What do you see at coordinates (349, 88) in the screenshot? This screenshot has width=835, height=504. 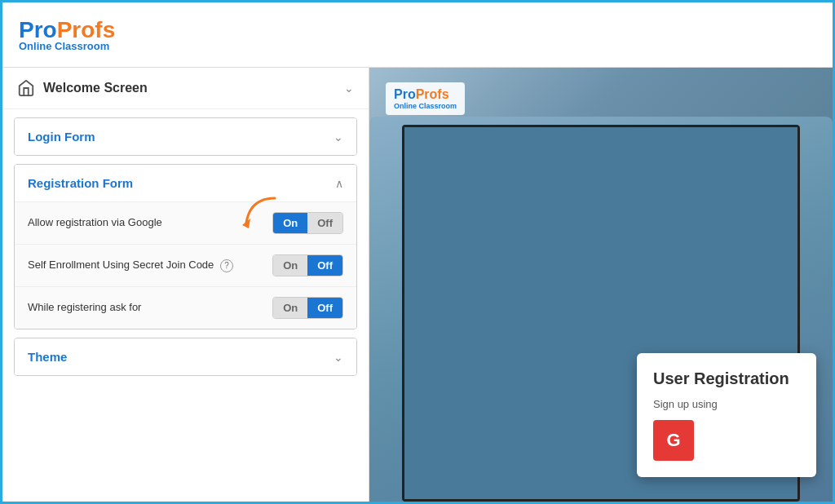 I see `welcome-chevron-icon: ⌄` at bounding box center [349, 88].